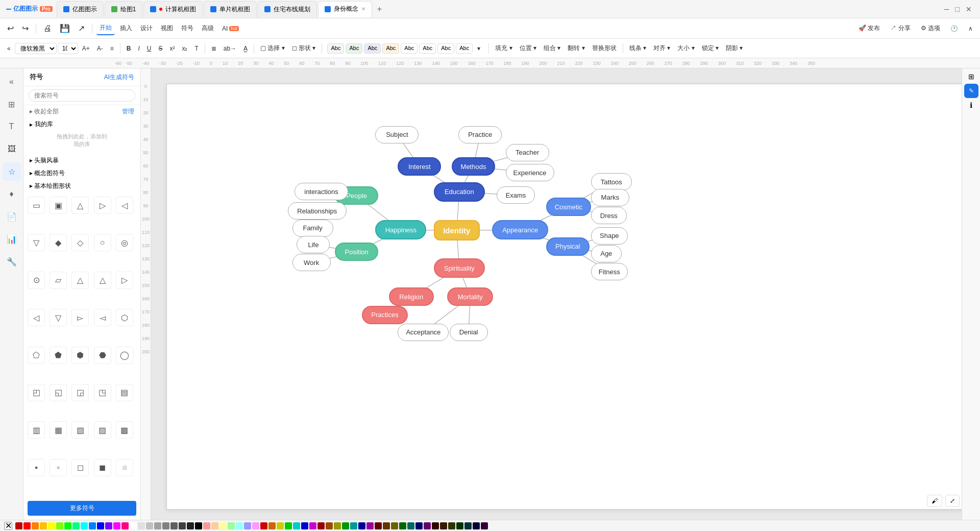 Image resolution: width=980 pixels, height=531 pixels. Describe the element at coordinates (609, 272) in the screenshot. I see `node-fitness: Fitness` at that location.